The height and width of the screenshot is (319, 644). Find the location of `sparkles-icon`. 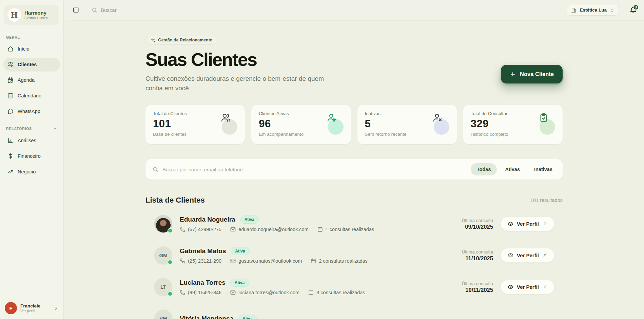

sparkles-icon is located at coordinates (153, 40).